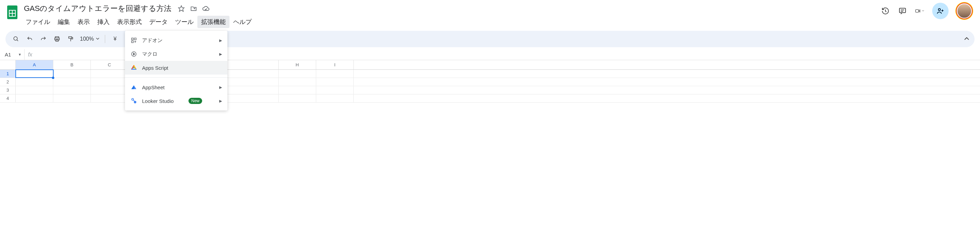 This screenshot has height=251, width=980. What do you see at coordinates (64, 22) in the screenshot?
I see `menu-edit: 編集` at bounding box center [64, 22].